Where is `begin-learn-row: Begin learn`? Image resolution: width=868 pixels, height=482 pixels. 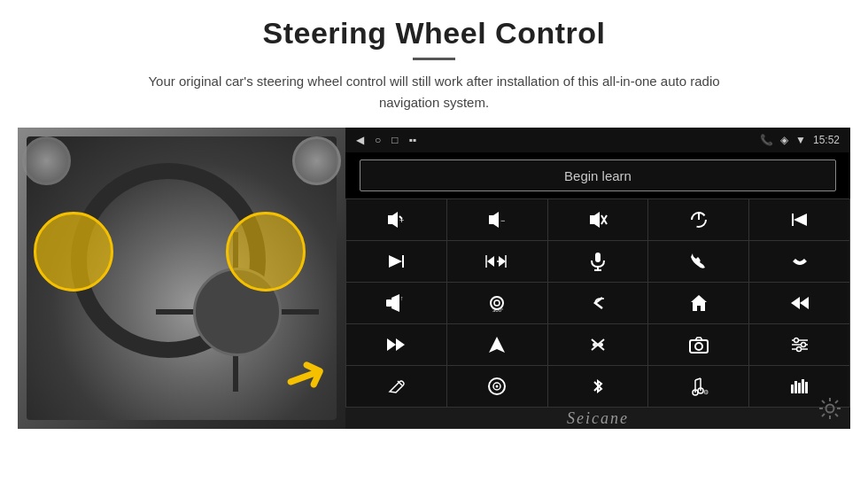 begin-learn-row: Begin learn is located at coordinates (598, 175).